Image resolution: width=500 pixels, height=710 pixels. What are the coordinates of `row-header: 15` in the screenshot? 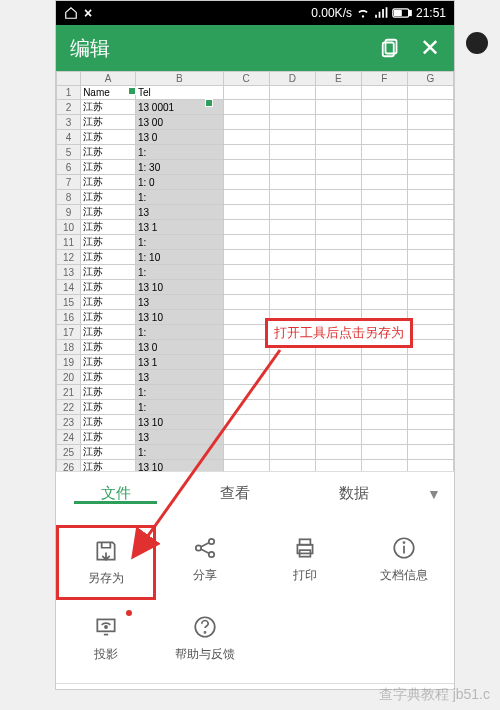 It's located at (69, 302).